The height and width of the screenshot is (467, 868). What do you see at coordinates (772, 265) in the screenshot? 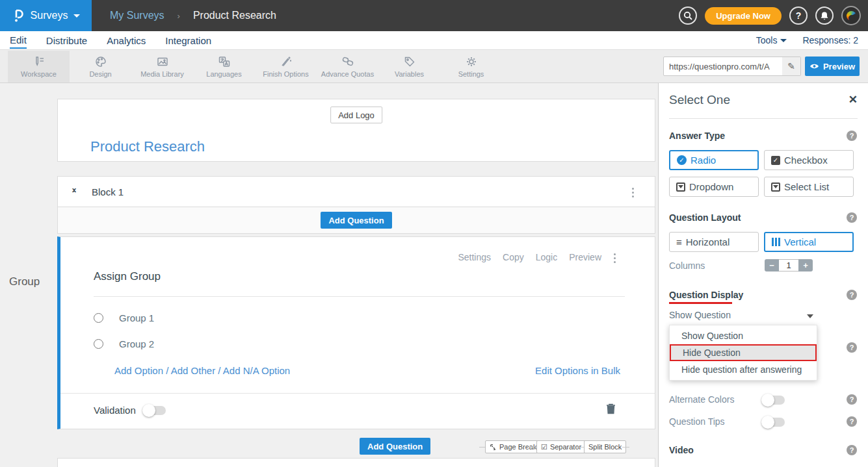
I see `columns-decrement-button: −` at bounding box center [772, 265].